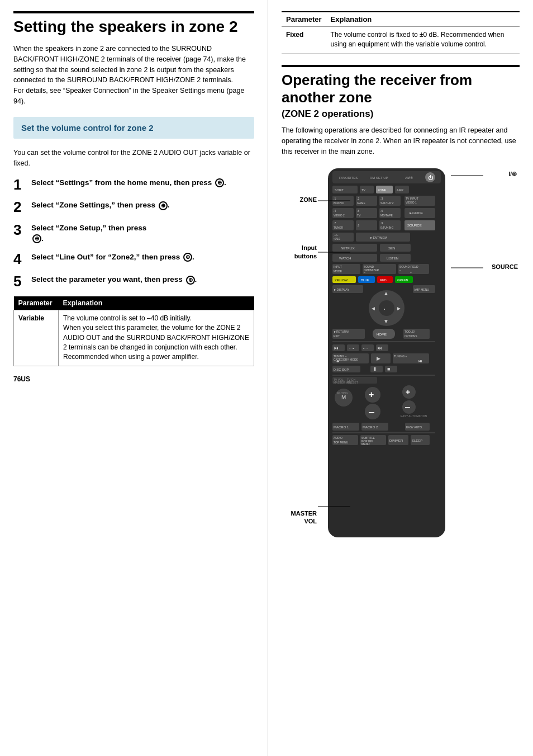 The height and width of the screenshot is (756, 533). Describe the element at coordinates (382, 199) in the screenshot. I see `svg-text: .3` at that location.